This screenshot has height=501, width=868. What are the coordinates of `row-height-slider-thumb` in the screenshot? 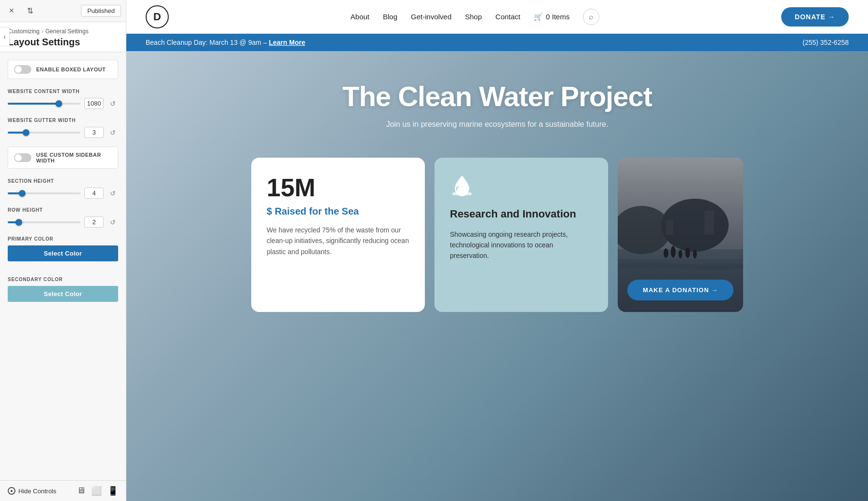 It's located at (19, 222).